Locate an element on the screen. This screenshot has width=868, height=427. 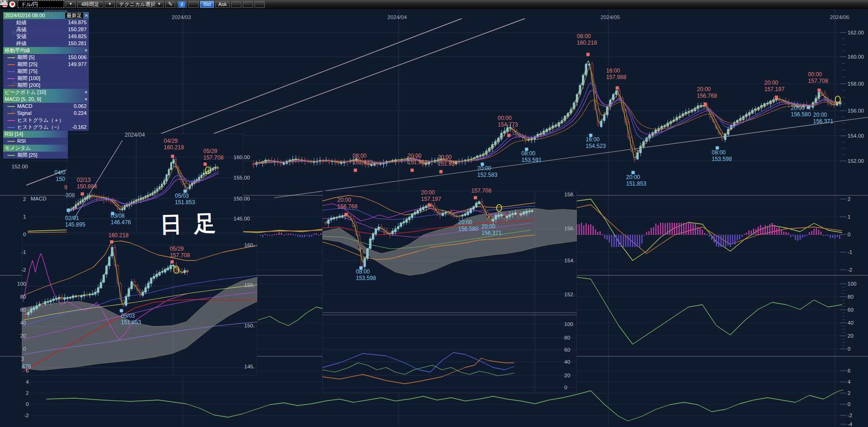
x-axis-label: 2024/05 is located at coordinates (610, 18).